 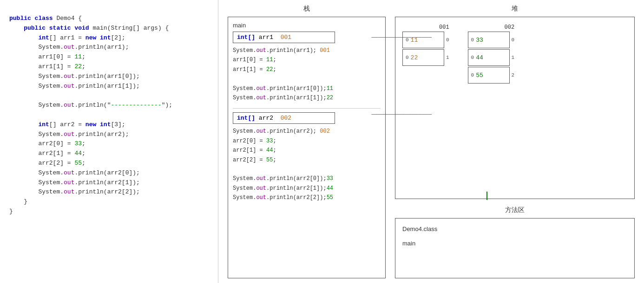 What do you see at coordinates (513, 75) in the screenshot?
I see `heap-idx-right-002-2: 2` at bounding box center [513, 75].